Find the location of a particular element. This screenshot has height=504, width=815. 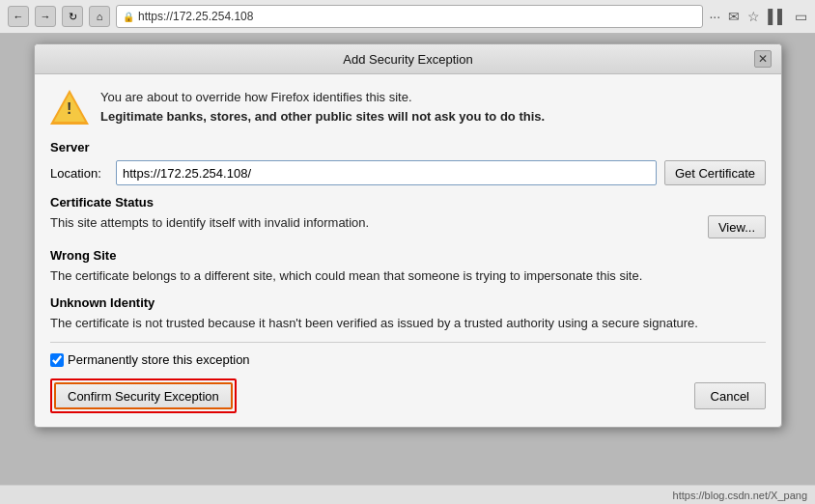

warning-line2: Legitimate banks, stores, and other publ… is located at coordinates (323, 117).